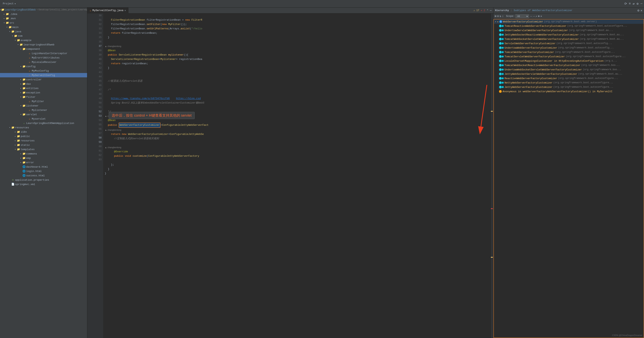 The width and height of the screenshot is (644, 338). Describe the element at coordinates (568, 48) in the screenshot. I see `hierarchy-item-6: C → UndertowWebServerFactoryCustomizer (…` at that location.